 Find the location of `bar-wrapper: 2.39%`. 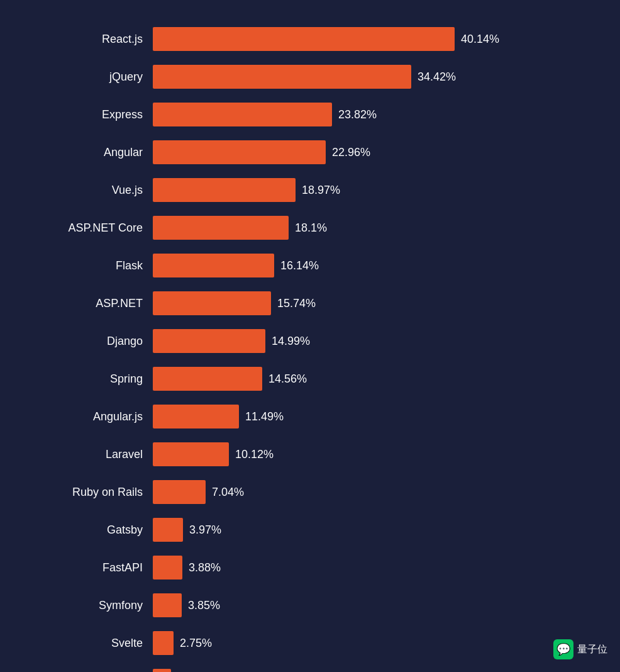

bar-wrapper: 2.39% is located at coordinates (373, 671).